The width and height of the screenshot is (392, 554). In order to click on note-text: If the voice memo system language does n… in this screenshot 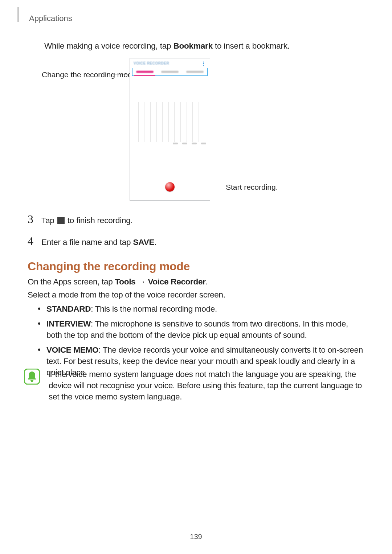, I will do `click(207, 385)`.